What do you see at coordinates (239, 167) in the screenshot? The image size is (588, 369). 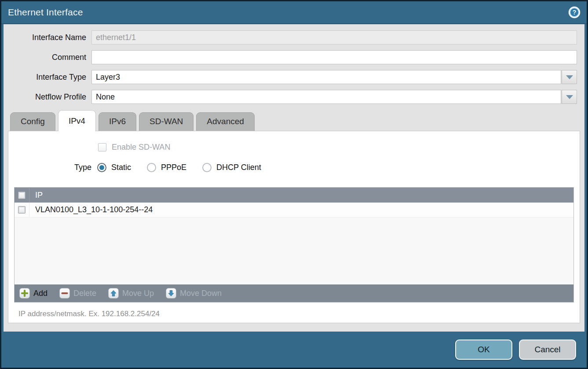 I see `radio-dhcp-label: DHCP Client` at bounding box center [239, 167].